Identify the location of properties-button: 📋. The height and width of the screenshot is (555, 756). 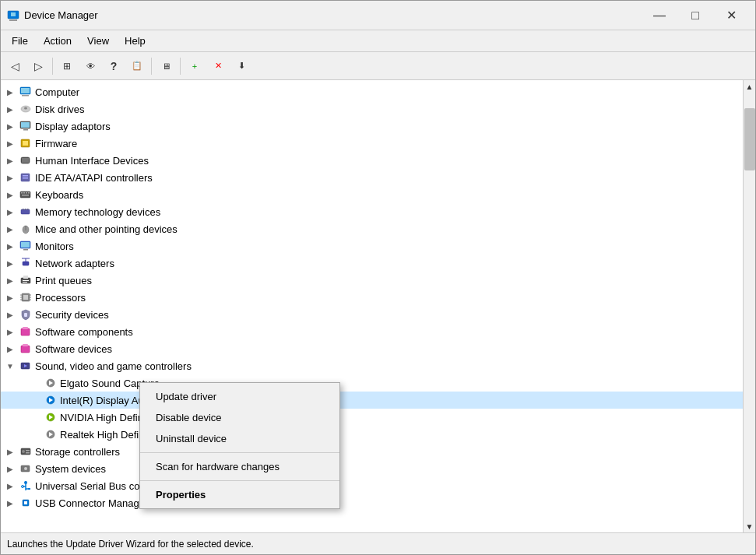
(137, 66).